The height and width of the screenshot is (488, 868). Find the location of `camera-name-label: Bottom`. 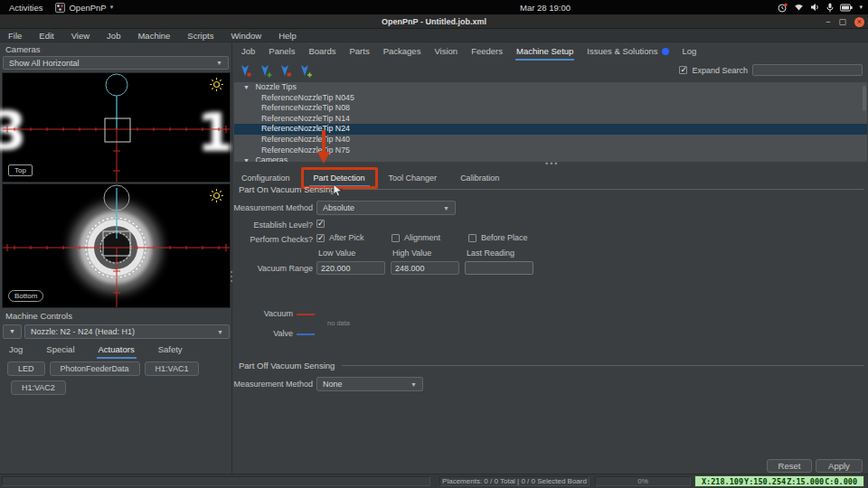

camera-name-label: Bottom is located at coordinates (25, 296).